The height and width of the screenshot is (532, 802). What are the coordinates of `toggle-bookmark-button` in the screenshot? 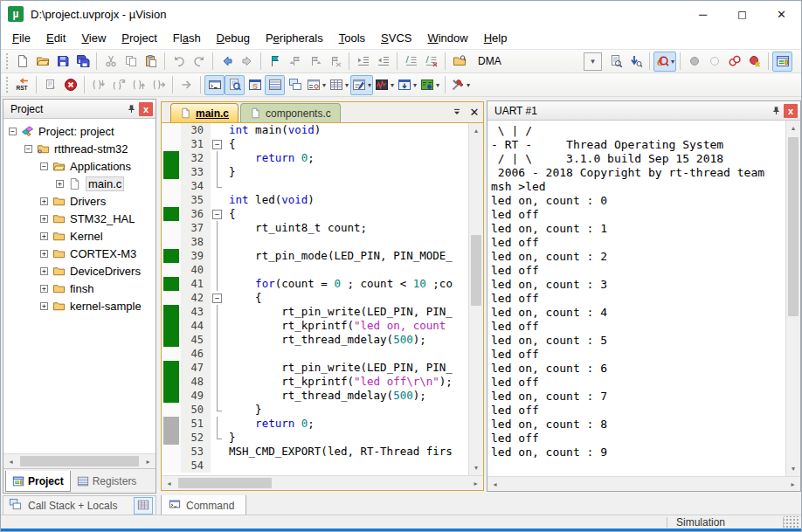 It's located at (274, 61).